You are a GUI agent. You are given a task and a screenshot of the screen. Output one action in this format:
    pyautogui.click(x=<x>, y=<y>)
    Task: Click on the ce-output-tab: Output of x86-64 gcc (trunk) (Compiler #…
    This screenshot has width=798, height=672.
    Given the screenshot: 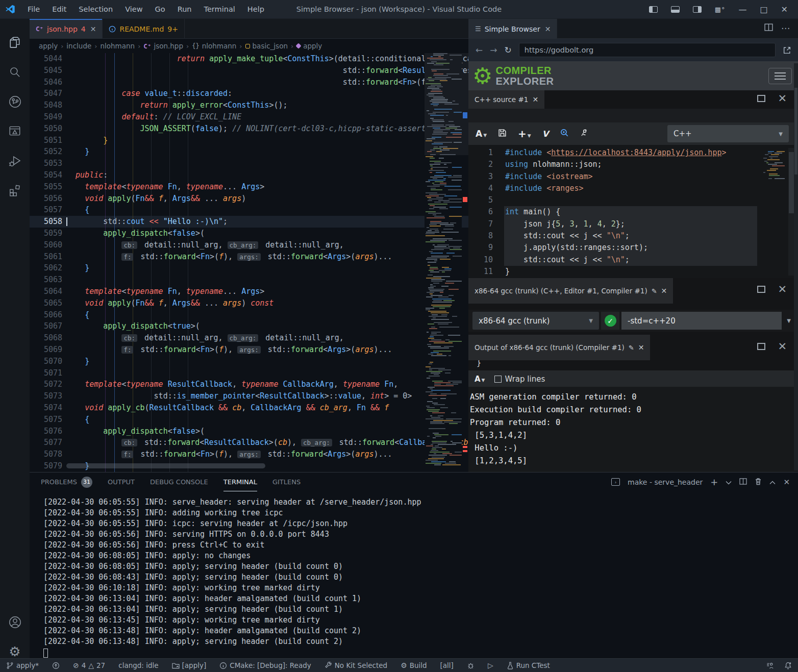 What is the action you would take?
    pyautogui.click(x=559, y=347)
    